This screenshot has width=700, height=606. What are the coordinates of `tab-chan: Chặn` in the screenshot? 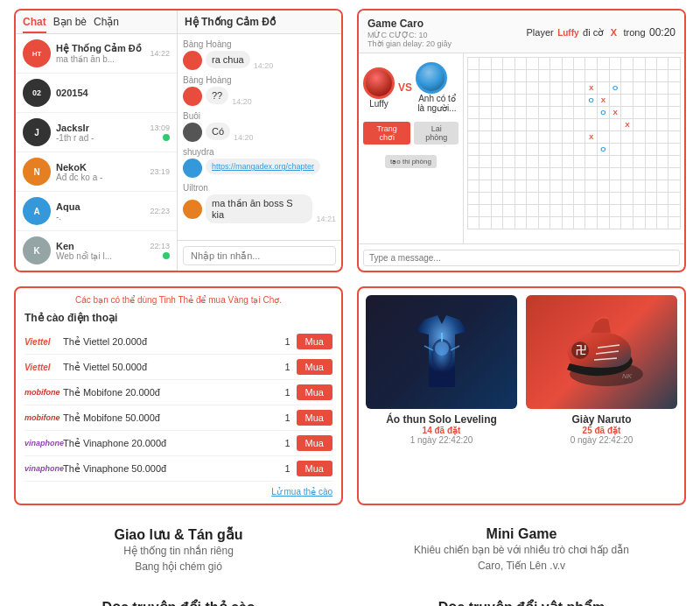 It's located at (107, 25).